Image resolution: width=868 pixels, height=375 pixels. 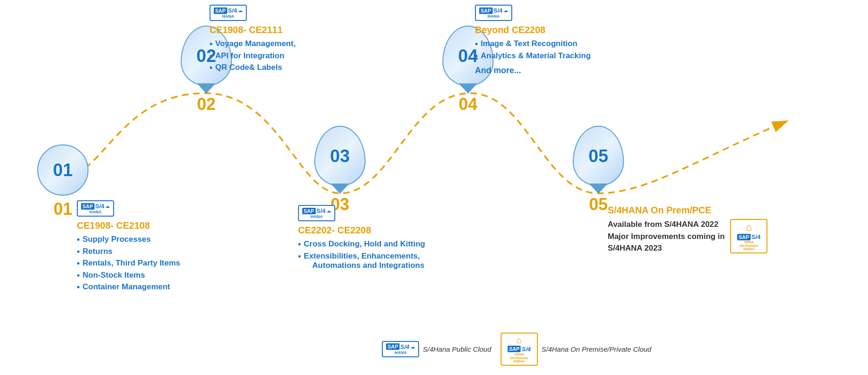 I want to click on content-list-03: Cross Docking, Hold and Kitting Extensib…, so click(x=361, y=255).